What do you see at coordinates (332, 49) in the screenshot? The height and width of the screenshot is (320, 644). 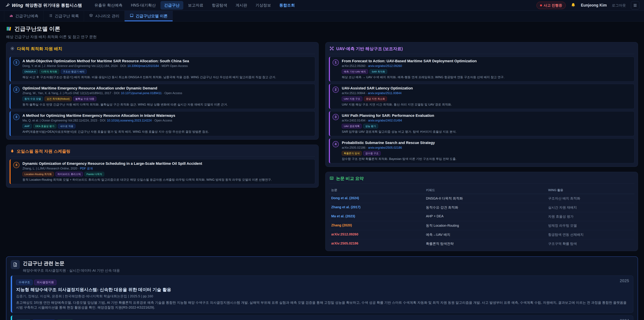 I see `drone-icon` at bounding box center [332, 49].